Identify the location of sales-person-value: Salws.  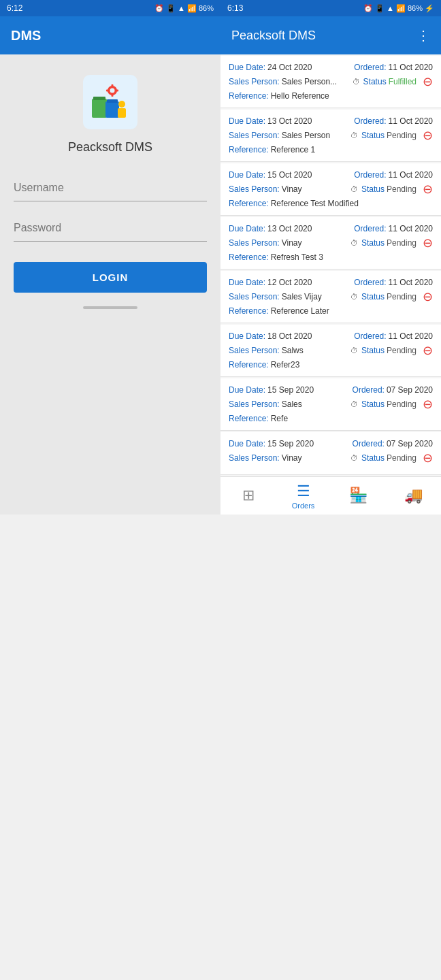
(293, 350).